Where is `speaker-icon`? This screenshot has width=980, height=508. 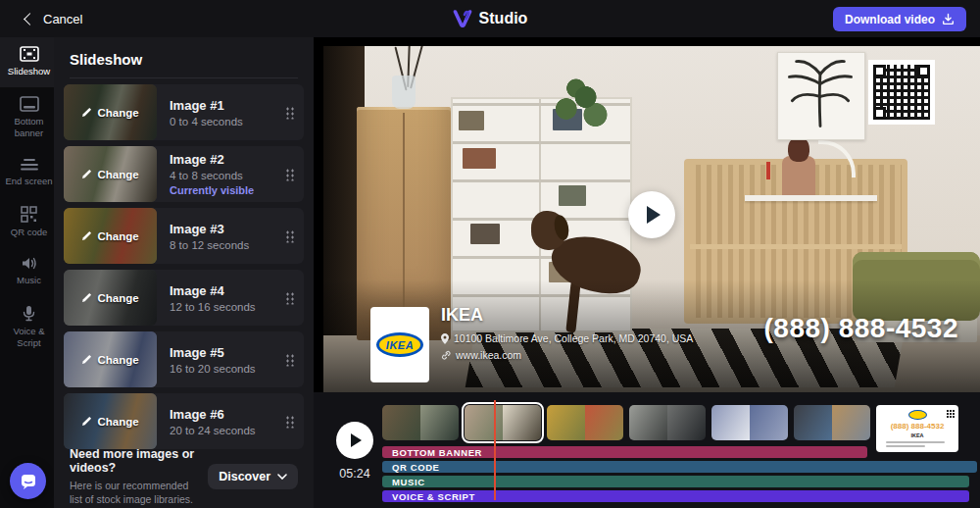 speaker-icon is located at coordinates (29, 263).